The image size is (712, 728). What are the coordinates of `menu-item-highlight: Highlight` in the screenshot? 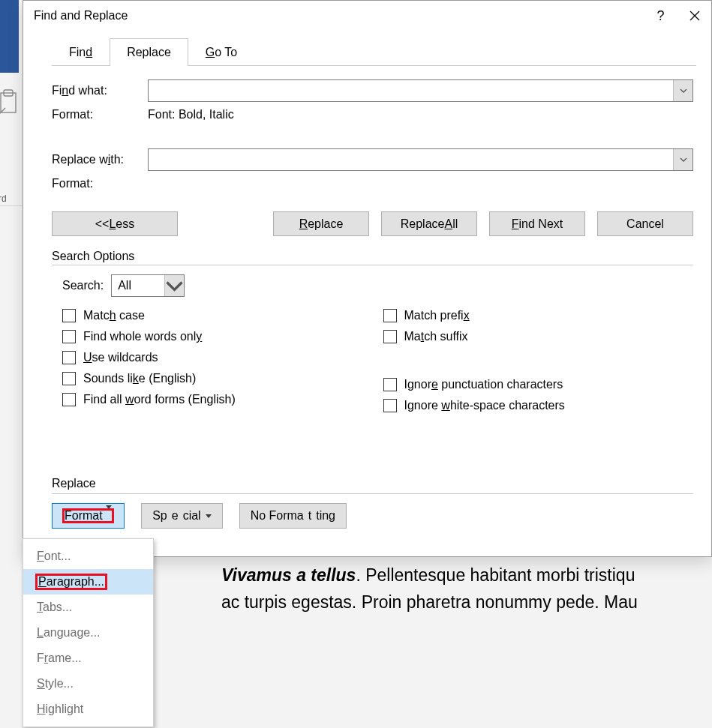 It's located at (89, 709).